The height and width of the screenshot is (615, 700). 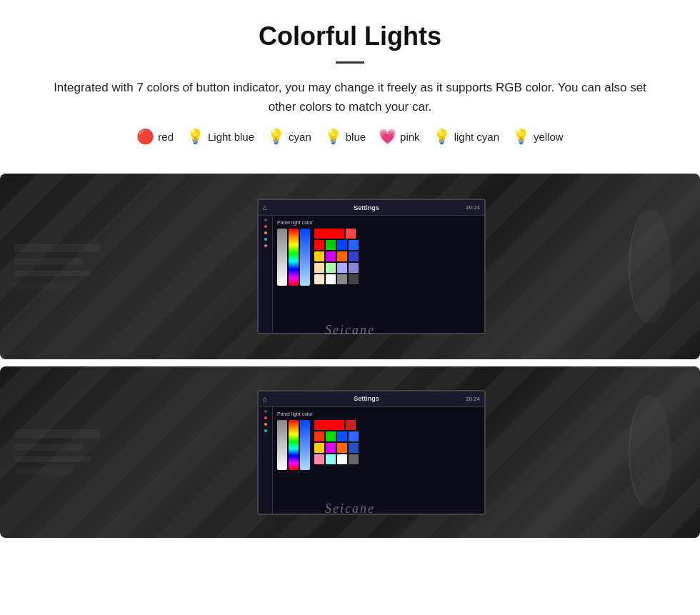 I want to click on color-label-yellow: yellow, so click(x=549, y=137).